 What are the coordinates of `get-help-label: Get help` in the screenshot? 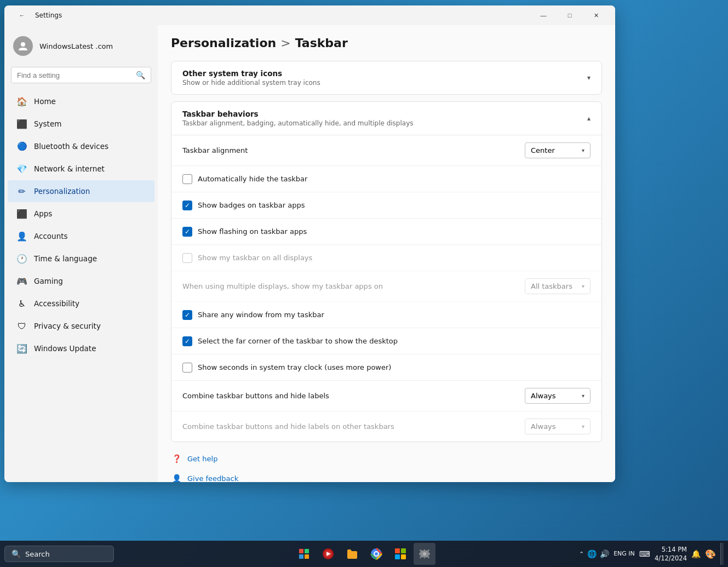 It's located at (203, 459).